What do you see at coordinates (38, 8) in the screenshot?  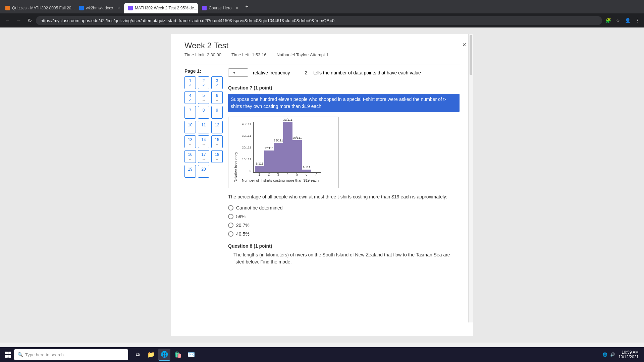 I see `tab-quizzes: Quizzes - MATH302 8005 Fall 20... ✕` at bounding box center [38, 8].